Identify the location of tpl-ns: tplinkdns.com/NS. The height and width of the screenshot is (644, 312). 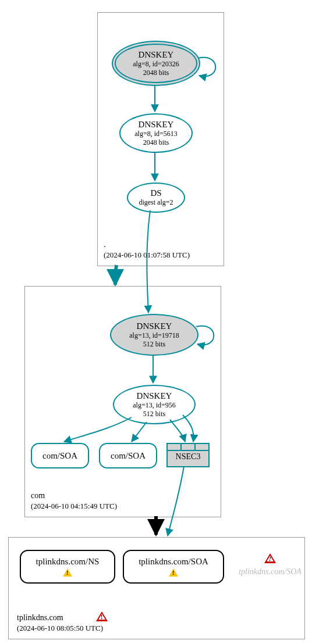
(68, 567).